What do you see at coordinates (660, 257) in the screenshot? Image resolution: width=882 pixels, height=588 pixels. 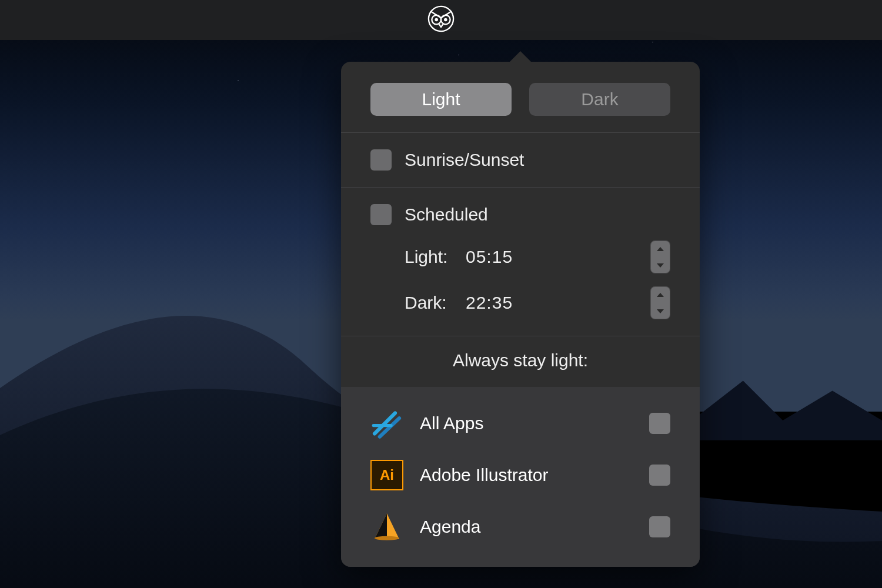 I see `light-time-stepper` at bounding box center [660, 257].